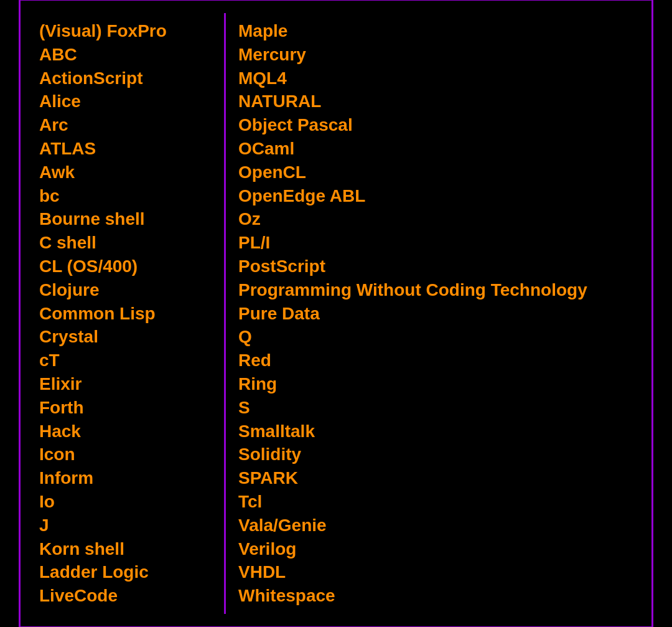 This screenshot has height=627, width=672. What do you see at coordinates (436, 549) in the screenshot?
I see `list-item: Verilog` at bounding box center [436, 549].